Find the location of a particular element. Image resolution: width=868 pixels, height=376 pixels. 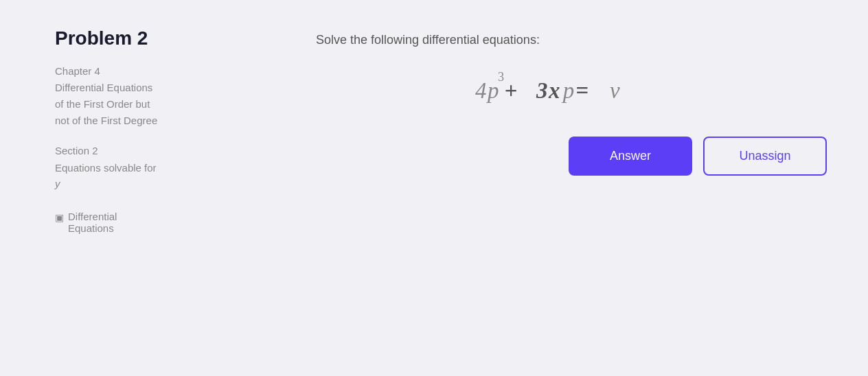

section-line2: y is located at coordinates (165, 184).